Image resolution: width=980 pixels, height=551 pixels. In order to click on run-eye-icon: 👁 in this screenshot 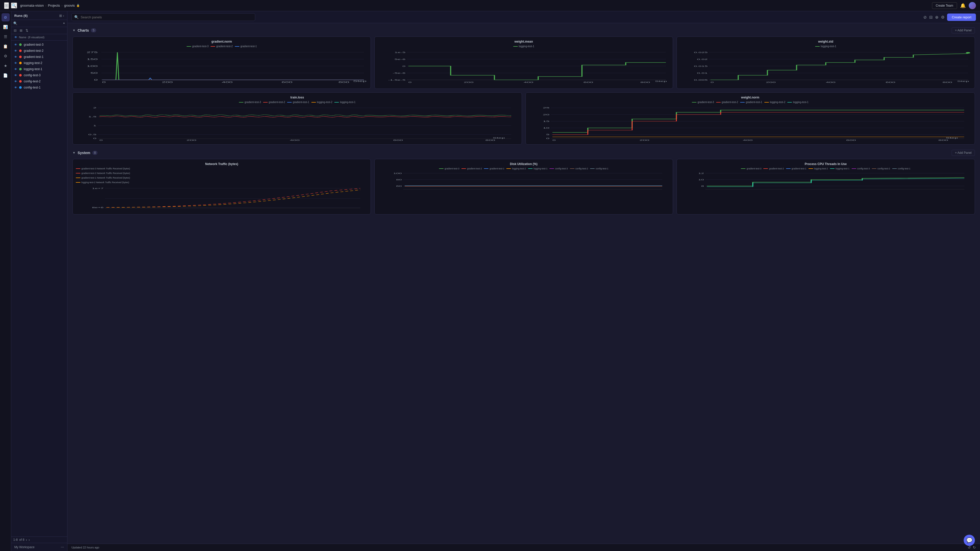, I will do `click(16, 44)`.